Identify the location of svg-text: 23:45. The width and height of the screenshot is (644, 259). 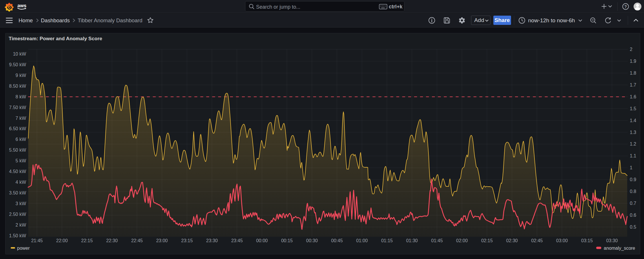
(237, 241).